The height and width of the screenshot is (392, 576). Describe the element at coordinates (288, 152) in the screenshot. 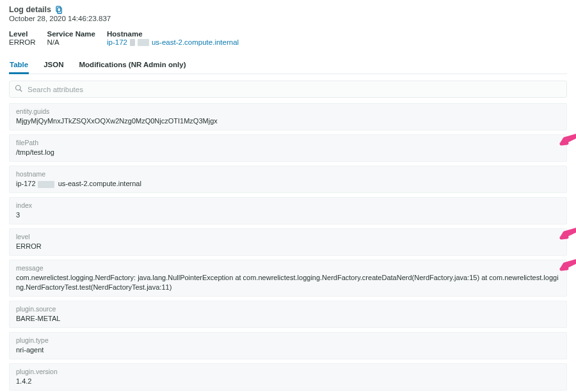

I see `attr-value: /tmp/test.log` at that location.